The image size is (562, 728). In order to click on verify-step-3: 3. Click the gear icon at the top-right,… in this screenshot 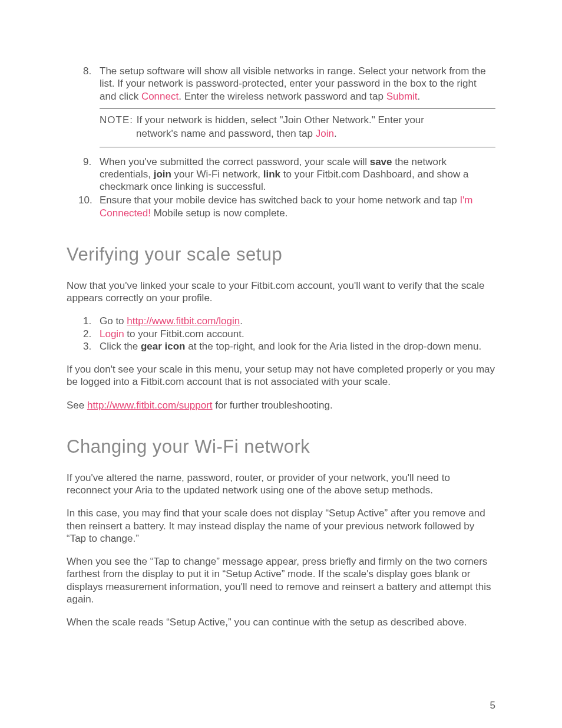, I will do `click(289, 347)`.